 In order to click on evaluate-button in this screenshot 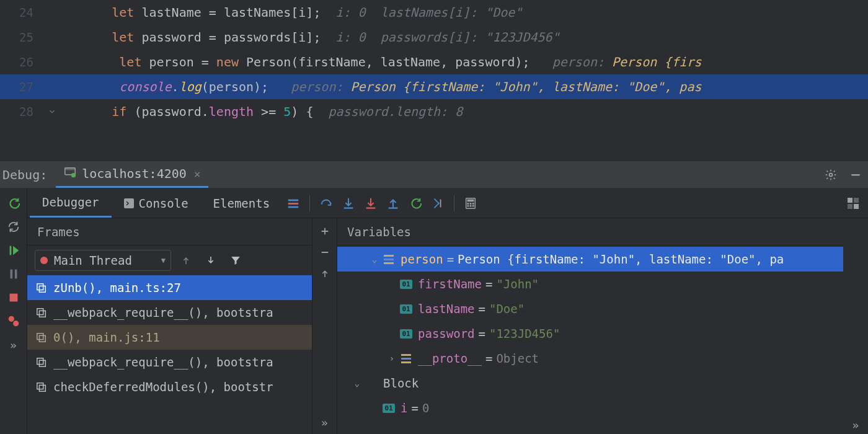, I will do `click(471, 203)`.